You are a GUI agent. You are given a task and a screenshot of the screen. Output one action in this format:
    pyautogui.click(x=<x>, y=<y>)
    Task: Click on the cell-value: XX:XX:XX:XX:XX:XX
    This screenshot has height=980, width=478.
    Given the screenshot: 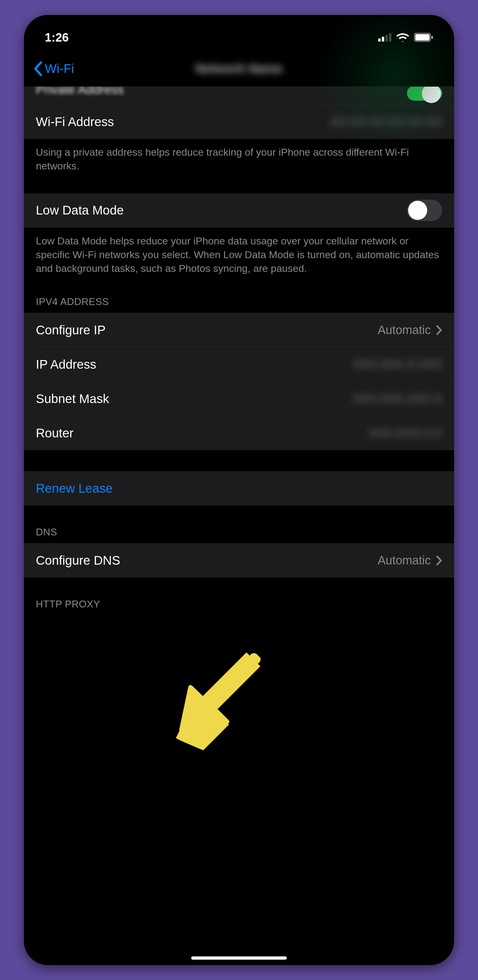 What is the action you would take?
    pyautogui.click(x=386, y=122)
    